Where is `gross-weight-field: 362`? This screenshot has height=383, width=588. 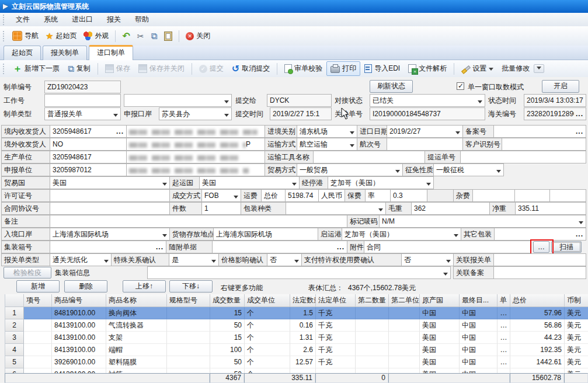
gross-weight-field: 362 is located at coordinates (451, 208).